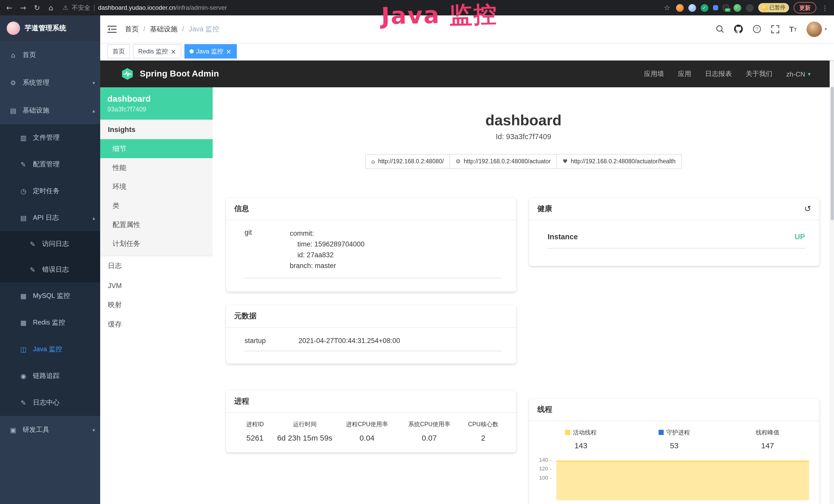  What do you see at coordinates (757, 29) in the screenshot?
I see `help-icon: ?` at bounding box center [757, 29].